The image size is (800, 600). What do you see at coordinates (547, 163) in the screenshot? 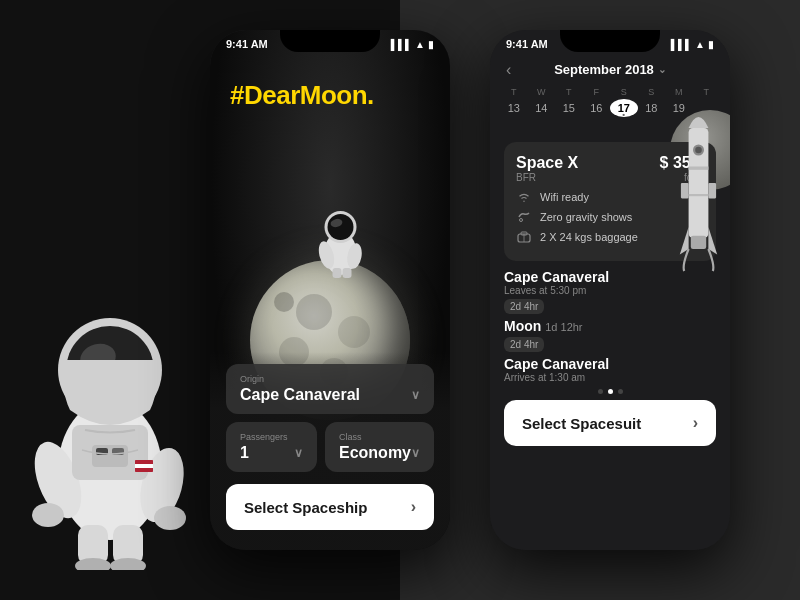
I see `space-name: Space X` at bounding box center [547, 163].